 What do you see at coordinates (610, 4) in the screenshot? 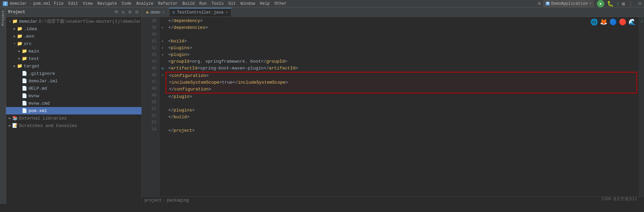
I see `debug-icon: 🐛` at bounding box center [610, 4].